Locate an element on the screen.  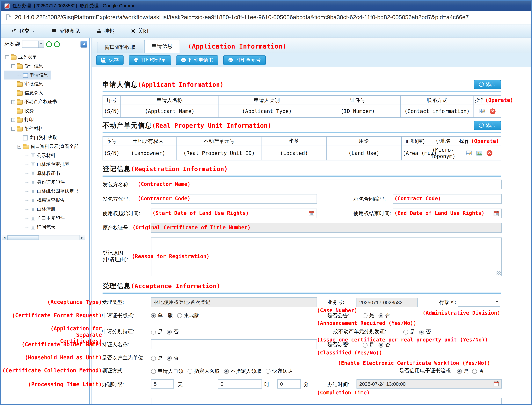
print-acceptance-button: 打印受理单 is located at coordinates (150, 60).